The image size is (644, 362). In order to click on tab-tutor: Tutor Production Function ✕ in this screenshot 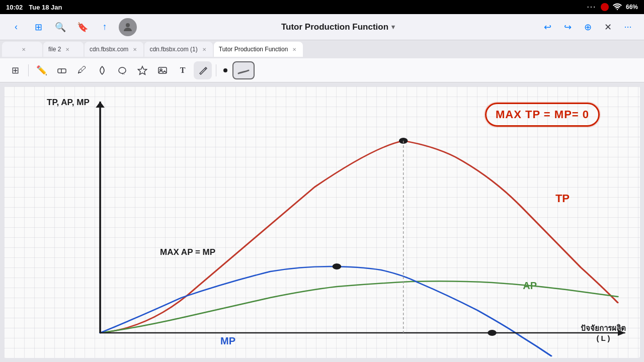, I will do `click(259, 49)`.